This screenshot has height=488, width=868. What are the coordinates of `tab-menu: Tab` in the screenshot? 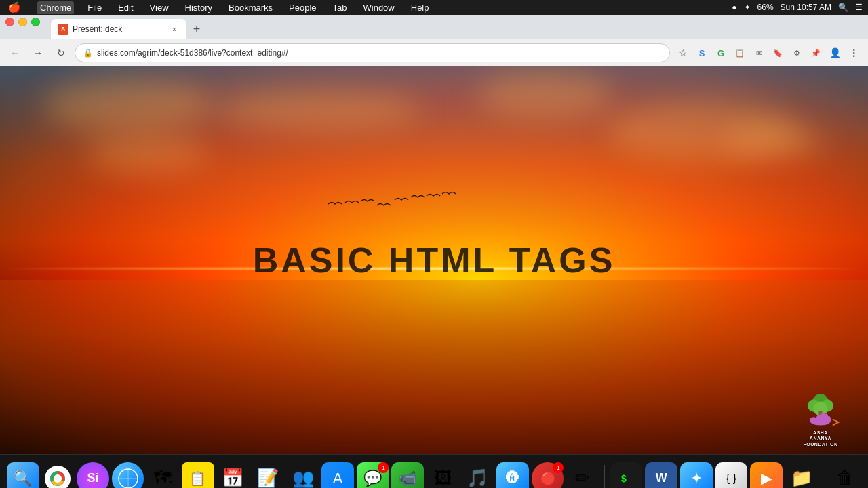 It's located at (340, 8).